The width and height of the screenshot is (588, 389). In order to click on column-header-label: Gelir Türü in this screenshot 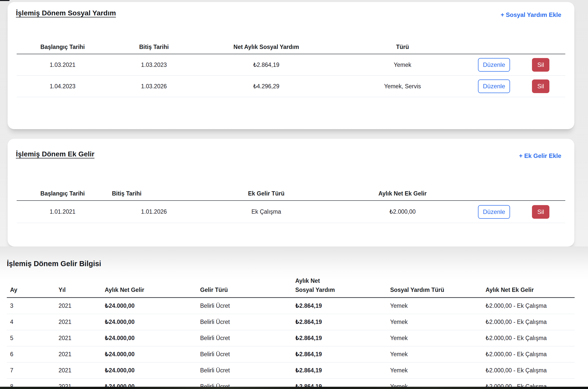, I will do `click(214, 290)`.